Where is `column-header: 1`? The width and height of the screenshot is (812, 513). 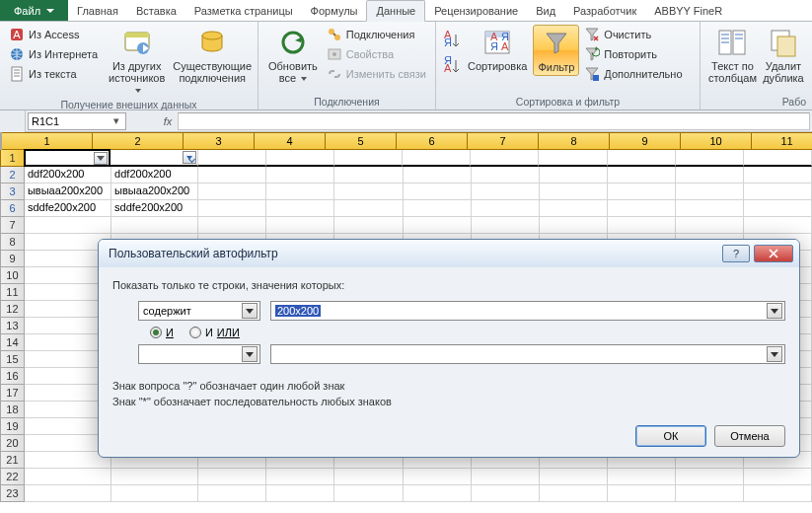 column-header: 1 is located at coordinates (47, 141).